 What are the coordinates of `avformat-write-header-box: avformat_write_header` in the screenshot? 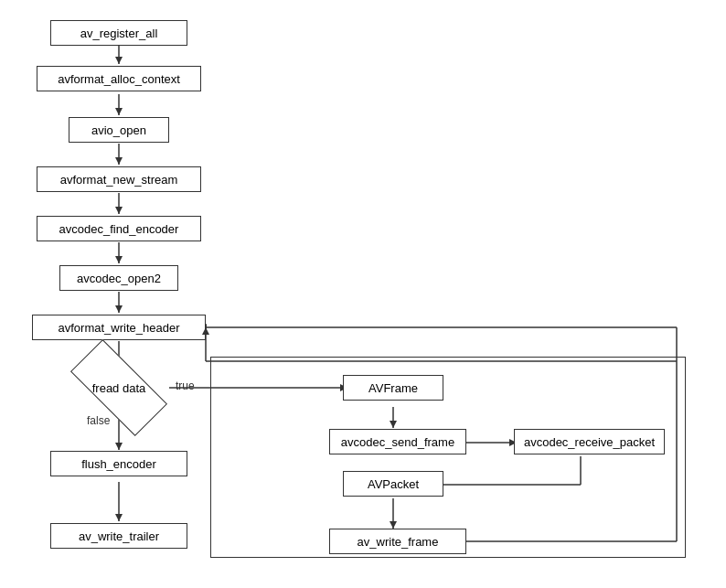 It's located at (119, 327).